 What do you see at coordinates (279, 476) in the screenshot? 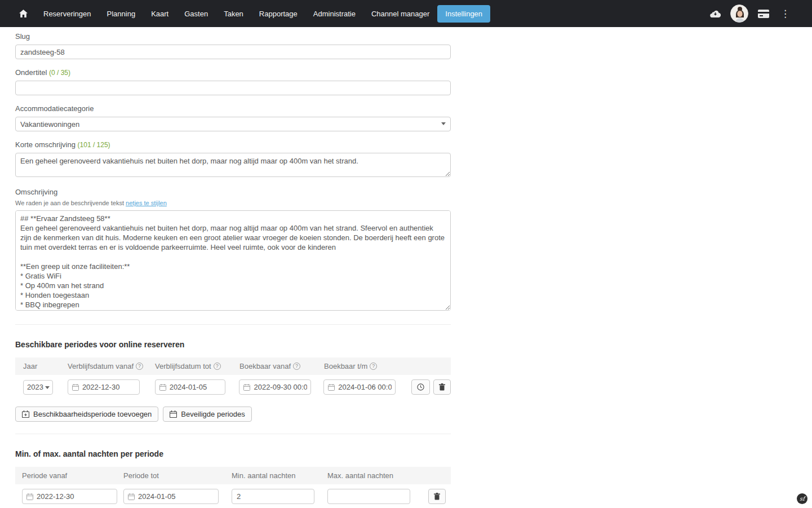
I see `col-min-nachten: Min. aantal nachten` at bounding box center [279, 476].